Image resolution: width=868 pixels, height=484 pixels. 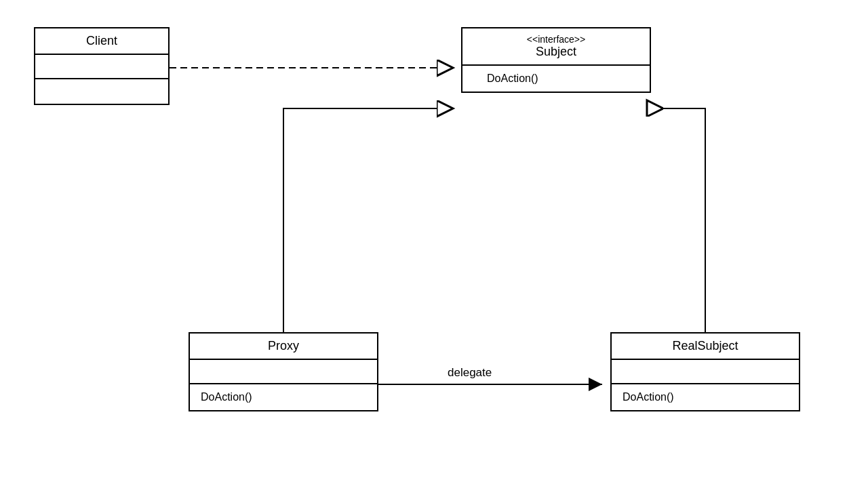 I want to click on proxy-method: DoAction(), so click(x=283, y=397).